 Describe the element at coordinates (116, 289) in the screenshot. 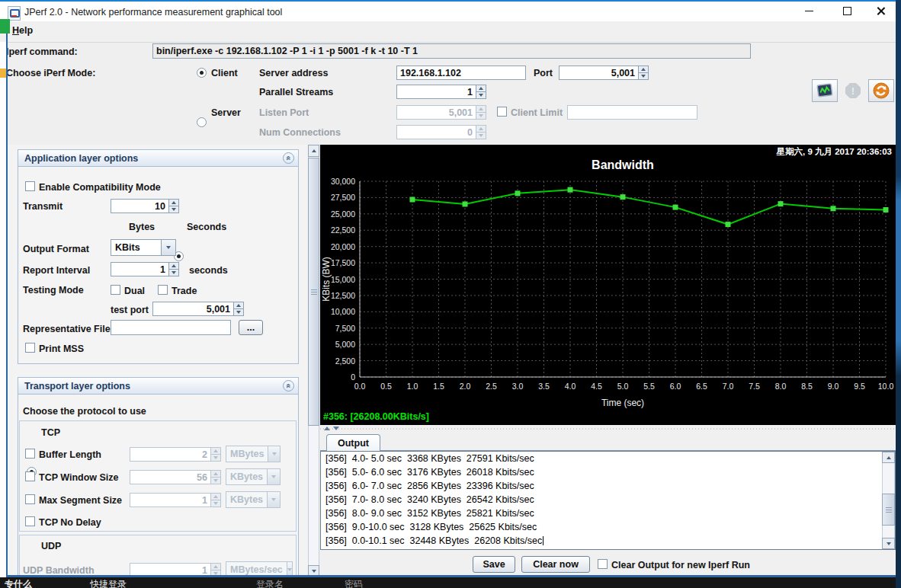

I see `dual-checkbox` at that location.